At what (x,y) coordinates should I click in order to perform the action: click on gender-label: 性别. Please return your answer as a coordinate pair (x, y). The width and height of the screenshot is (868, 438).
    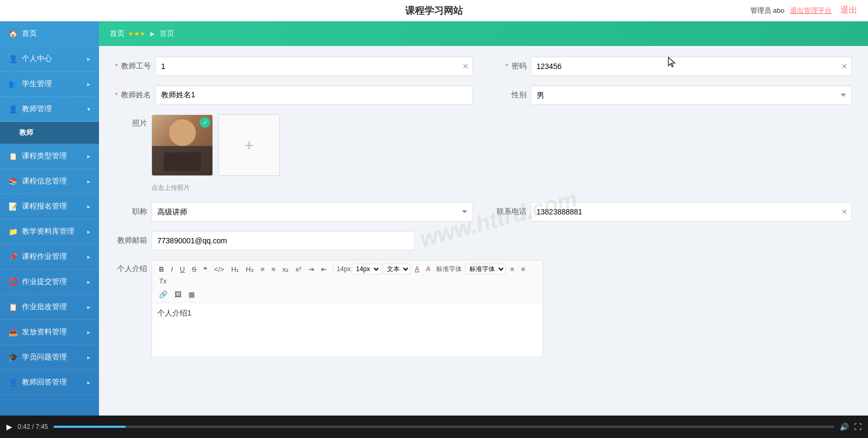
    Looking at the image, I should click on (511, 95).